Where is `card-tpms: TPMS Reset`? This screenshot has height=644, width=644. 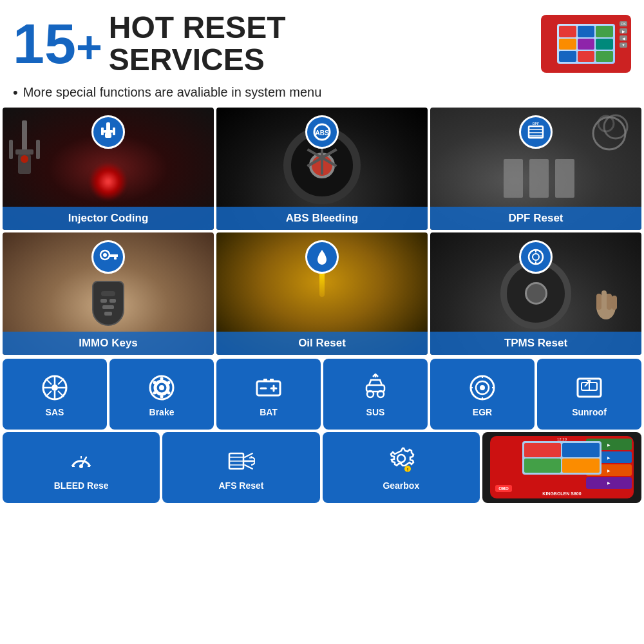 card-tpms: TPMS Reset is located at coordinates (536, 294).